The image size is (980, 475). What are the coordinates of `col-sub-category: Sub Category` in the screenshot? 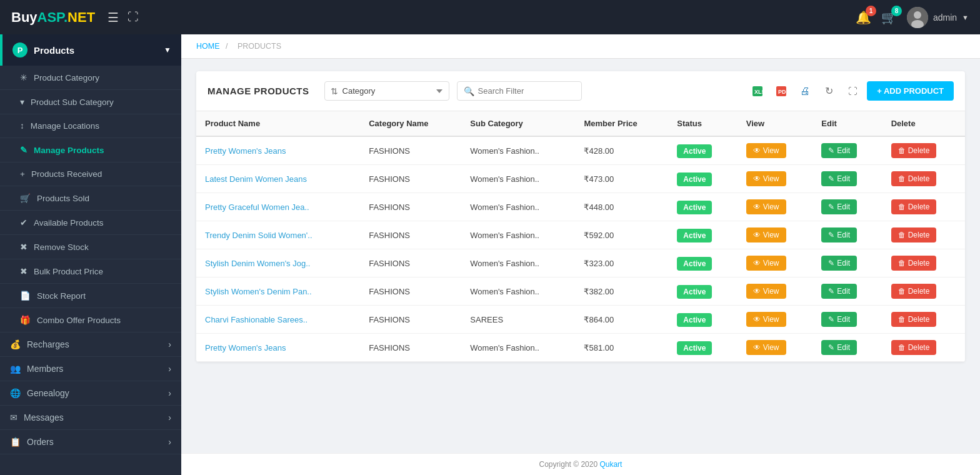 It's located at (518, 124).